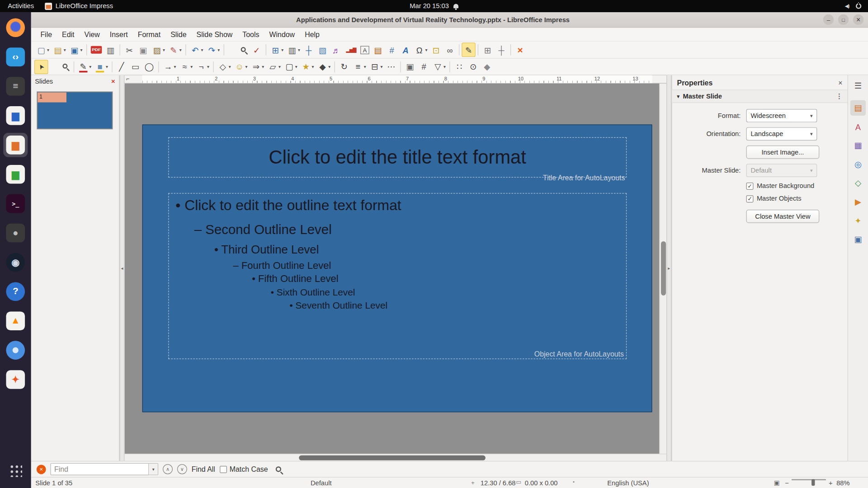  Describe the element at coordinates (21, 6) in the screenshot. I see `activities-button: Activities` at that location.